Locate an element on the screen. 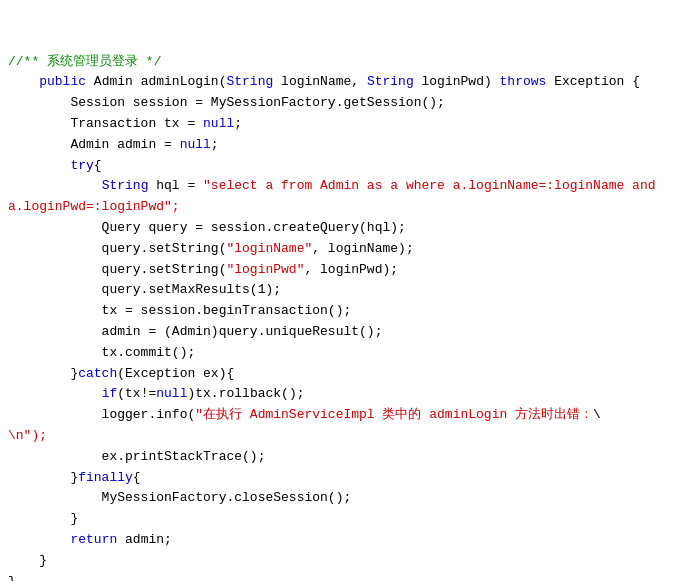  code-line: if(tx!=null)tx.rollback(); is located at coordinates (348, 394).